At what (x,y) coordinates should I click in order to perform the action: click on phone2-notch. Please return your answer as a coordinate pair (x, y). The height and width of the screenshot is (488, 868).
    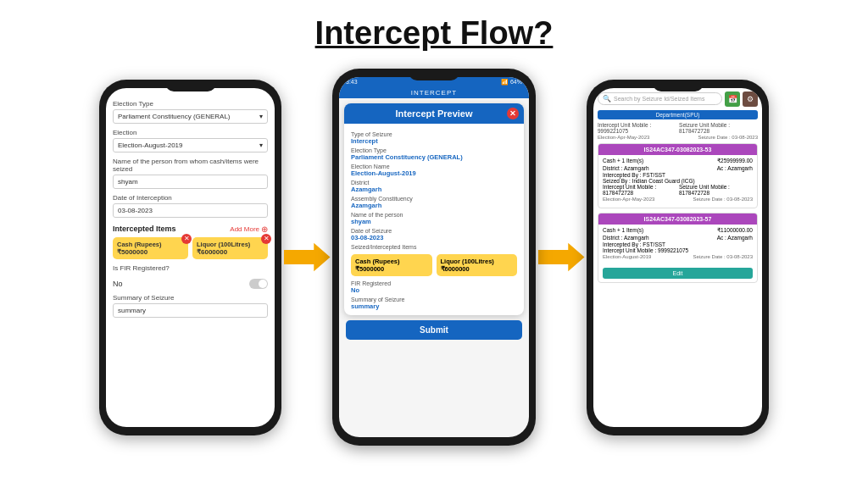
    Looking at the image, I should click on (434, 75).